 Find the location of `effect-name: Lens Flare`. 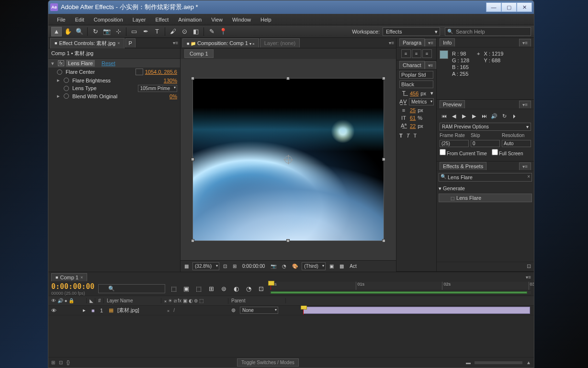

effect-name: Lens Flare is located at coordinates (80, 63).